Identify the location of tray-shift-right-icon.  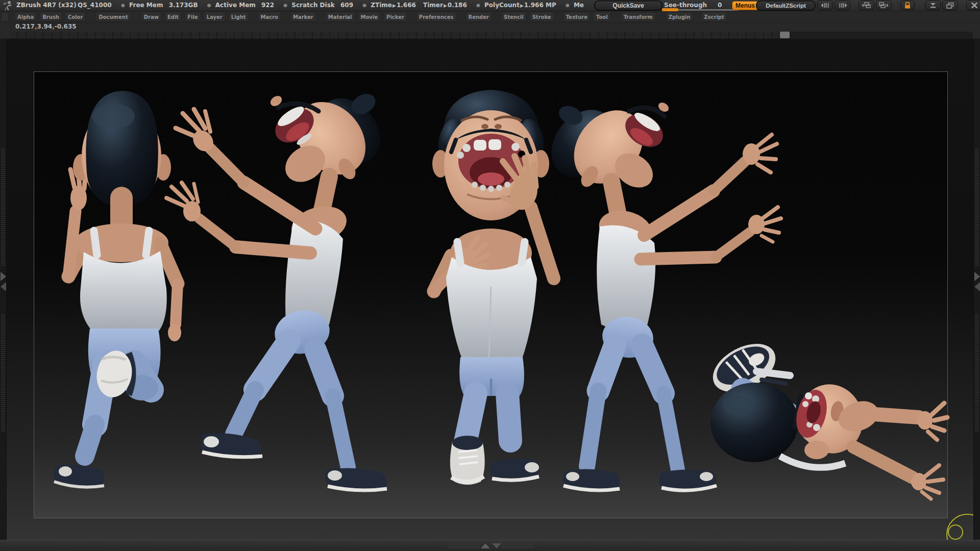
(842, 5).